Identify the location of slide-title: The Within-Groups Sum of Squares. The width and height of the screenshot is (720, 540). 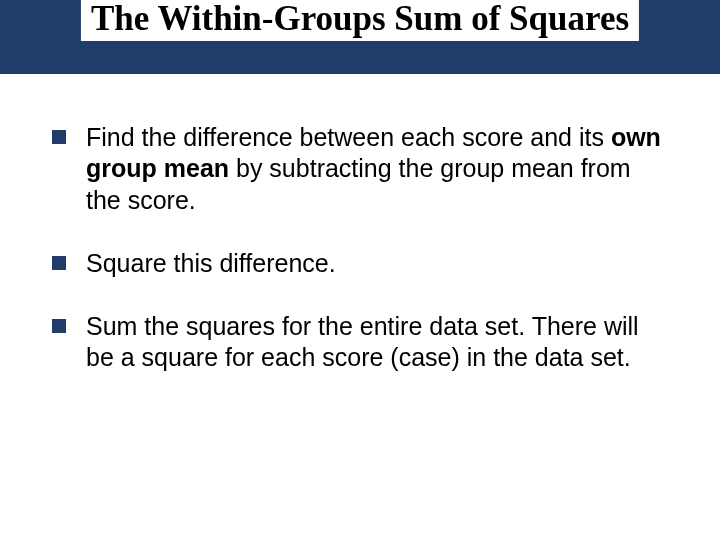
(360, 20).